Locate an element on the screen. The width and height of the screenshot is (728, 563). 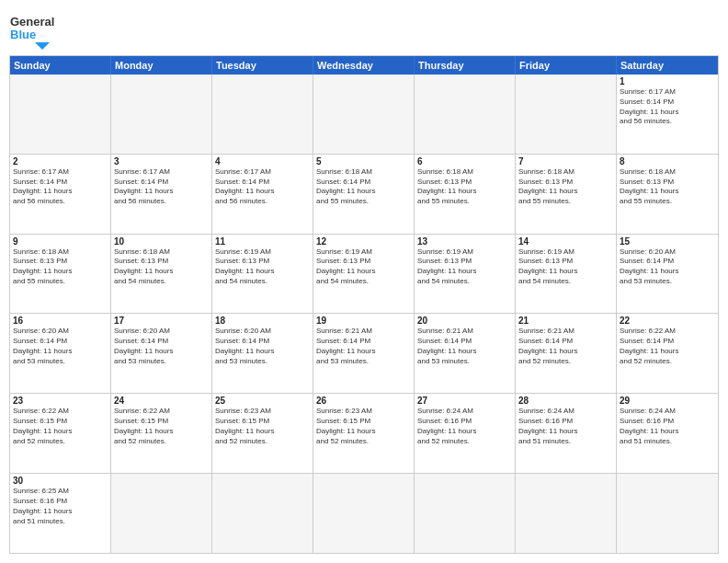
calendar-cell: 20Sunrise: 6:21 AM Sunset: 6:14 PM Dayli… is located at coordinates (465, 353).